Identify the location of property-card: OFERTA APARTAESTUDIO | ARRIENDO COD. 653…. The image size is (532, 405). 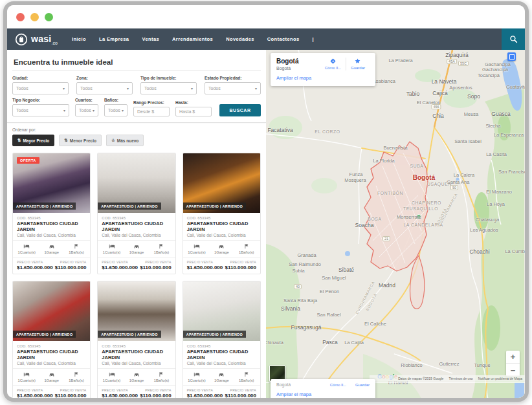
(52, 213).